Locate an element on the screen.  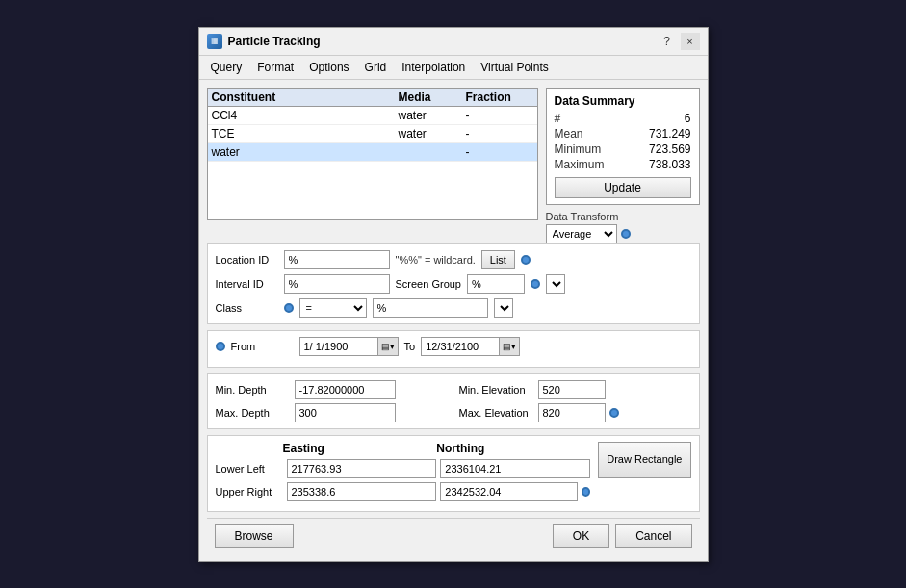
from-date-calendar-btn: ▤▾ is located at coordinates (387, 346).